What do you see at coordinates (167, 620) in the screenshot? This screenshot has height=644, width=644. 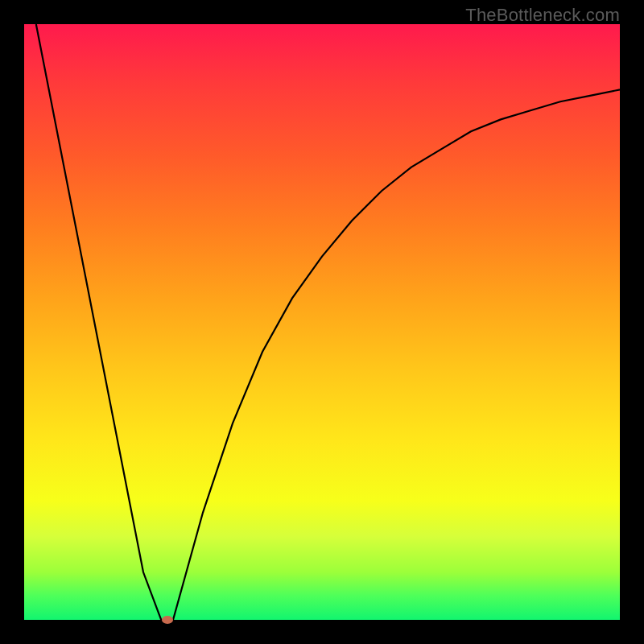 I see `optimal-point-marker` at bounding box center [167, 620].